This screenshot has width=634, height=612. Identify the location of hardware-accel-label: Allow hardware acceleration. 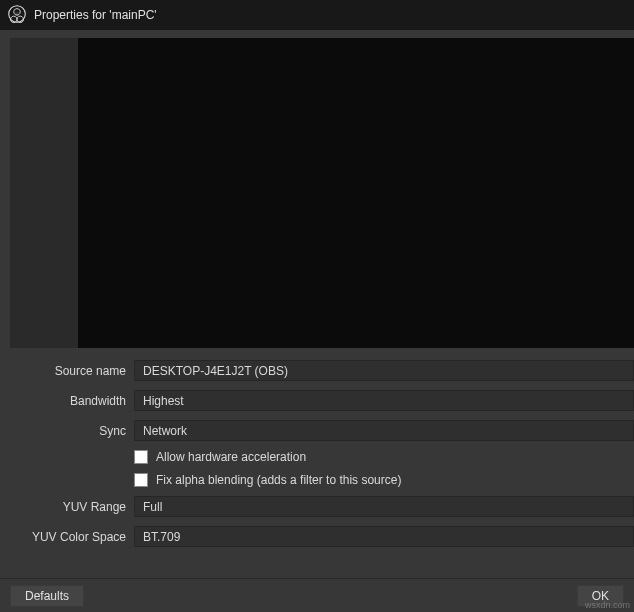
(231, 457).